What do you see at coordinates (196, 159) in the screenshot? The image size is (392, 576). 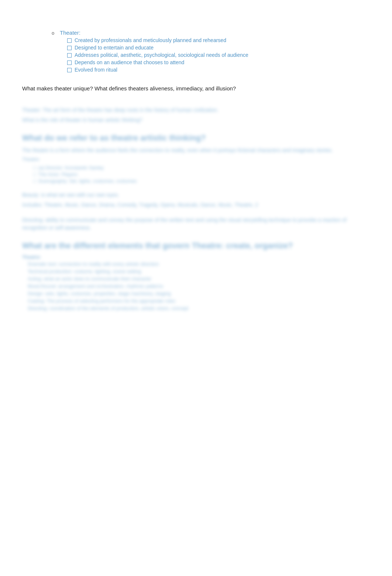 I see `blurred-sub1: Theatre:` at bounding box center [196, 159].